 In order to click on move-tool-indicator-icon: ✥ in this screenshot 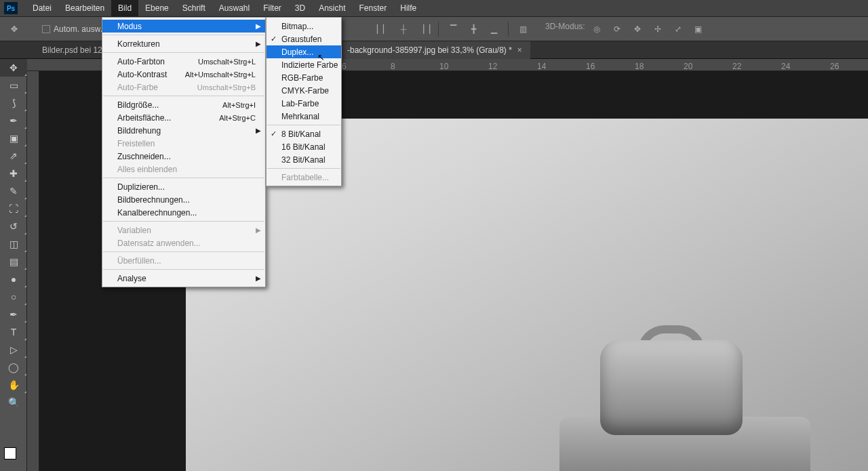, I will do `click(14, 29)`.